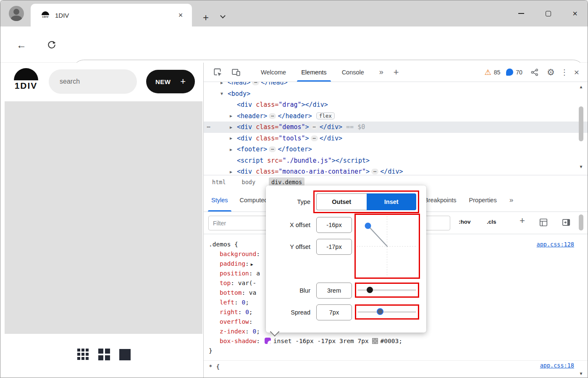  I want to click on outset-button: Outset, so click(341, 202).